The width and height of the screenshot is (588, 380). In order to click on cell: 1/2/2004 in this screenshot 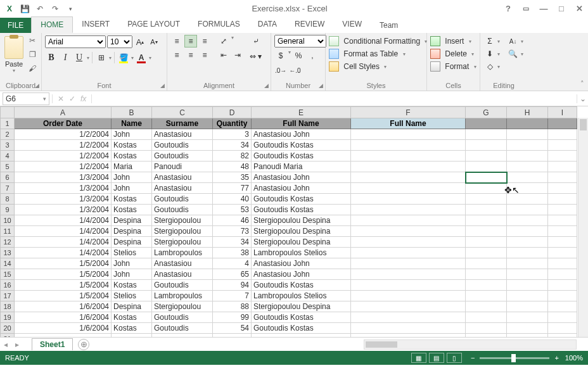, I will do `click(63, 167)`.